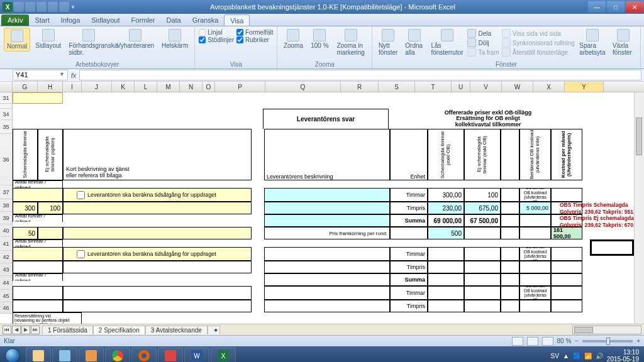 The image size is (644, 362). I want to click on hide-button: Dölj, so click(483, 43).